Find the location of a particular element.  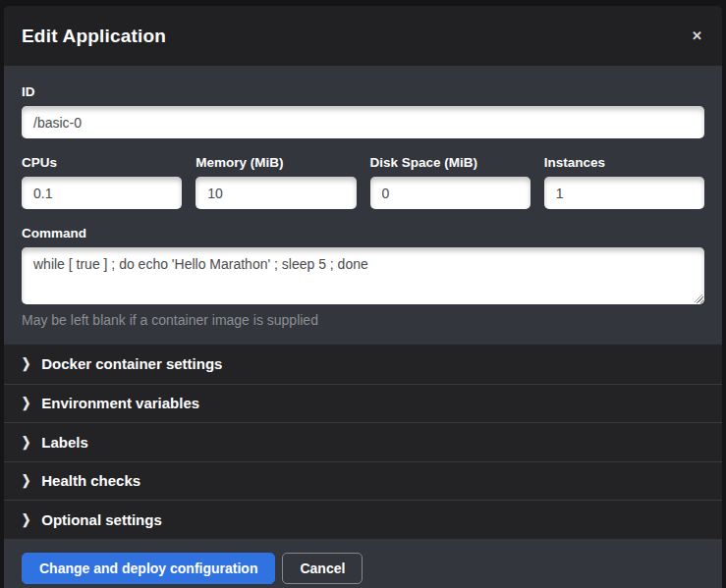

section-health-checks: ❯ Health checks is located at coordinates (363, 481).